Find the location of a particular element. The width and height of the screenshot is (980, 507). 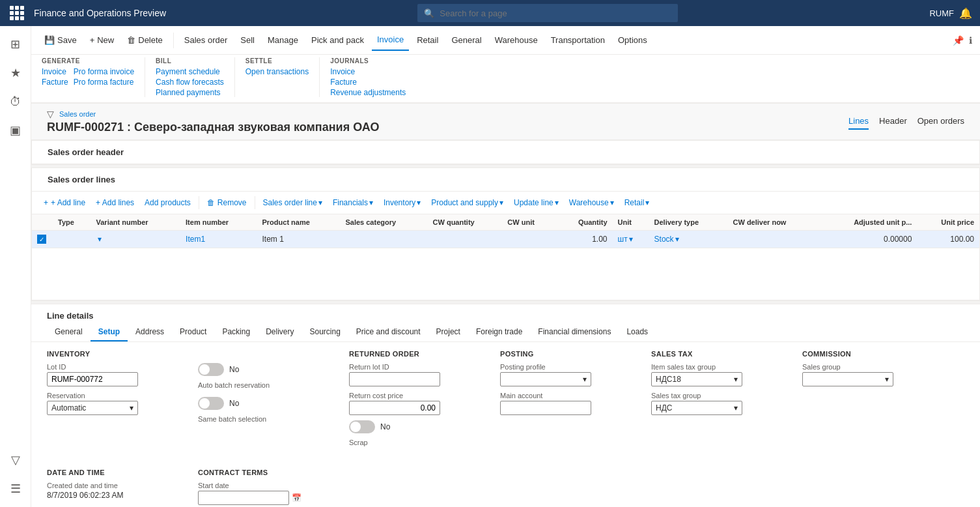

posting-group: POSTING Posting profile ▾ Main account is located at coordinates (565, 399).